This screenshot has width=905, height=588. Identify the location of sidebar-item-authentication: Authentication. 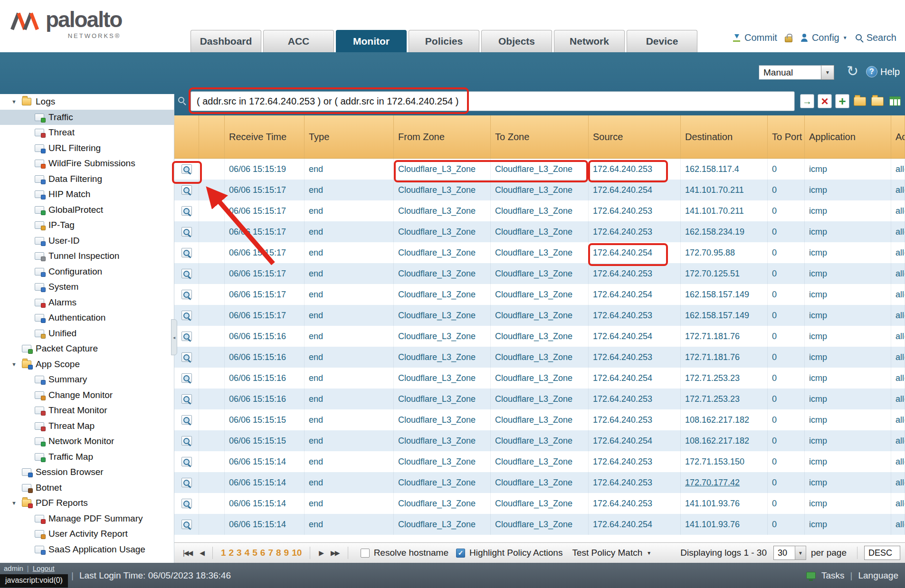
(87, 318).